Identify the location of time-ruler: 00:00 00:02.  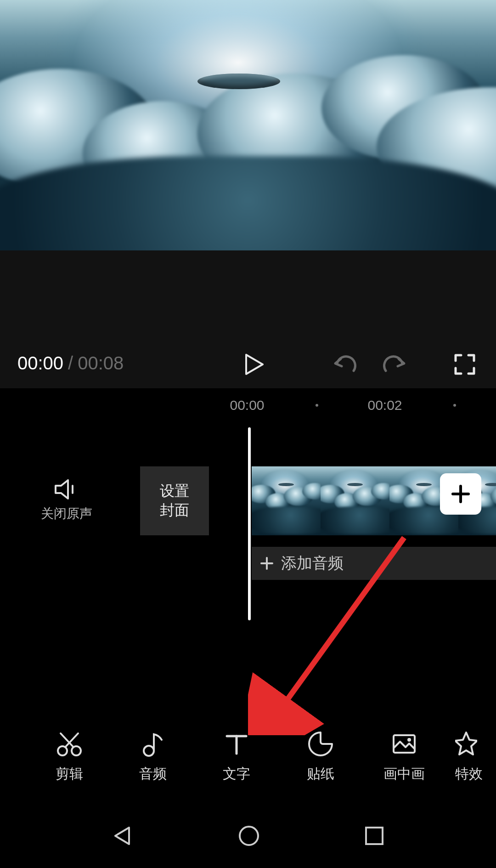
(248, 409).